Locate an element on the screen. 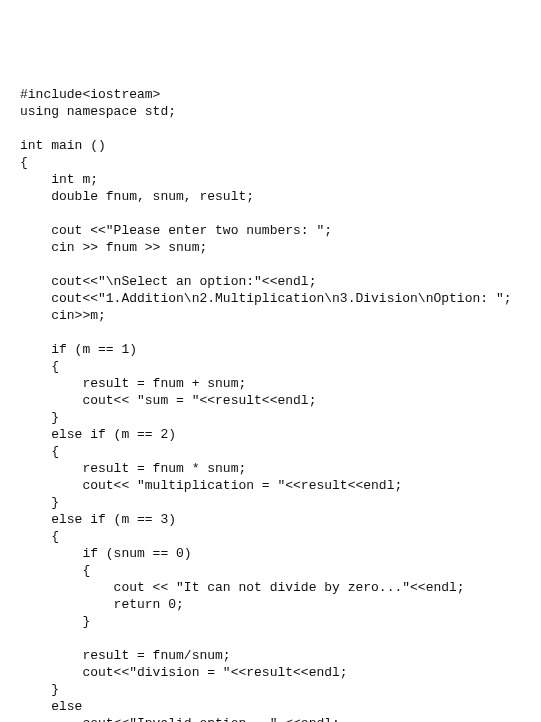  code-line: int m; is located at coordinates (270, 180).